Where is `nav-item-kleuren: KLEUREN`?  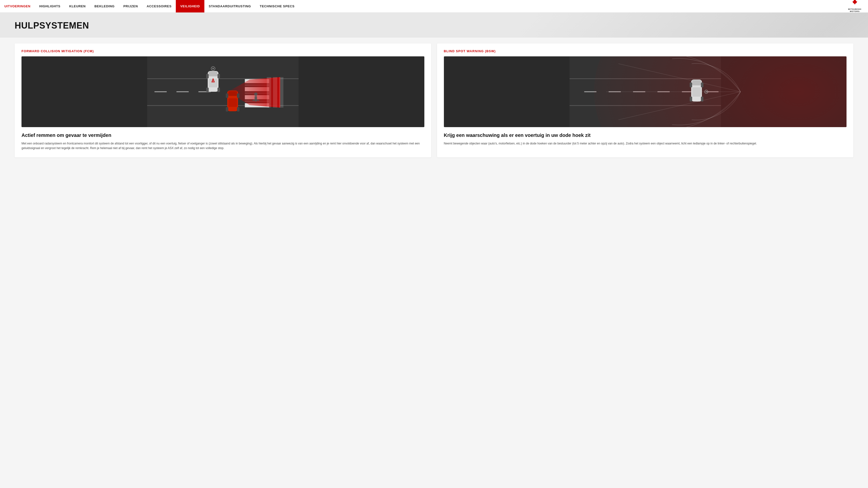 nav-item-kleuren: KLEUREN is located at coordinates (78, 6).